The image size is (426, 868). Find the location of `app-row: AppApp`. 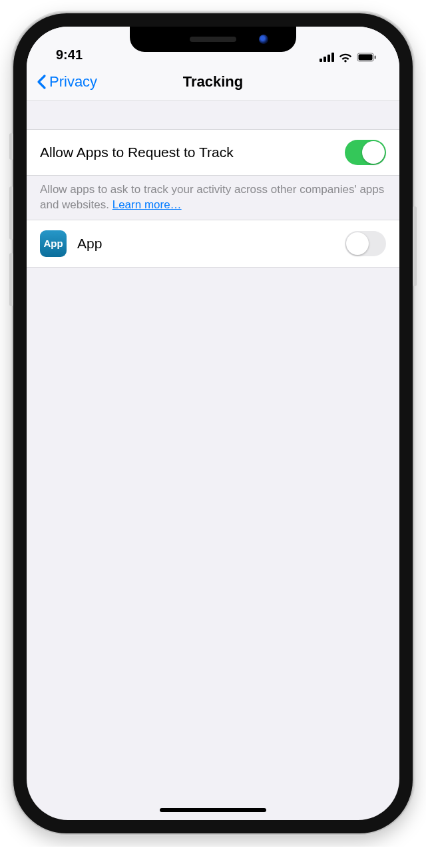

app-row: AppApp is located at coordinates (213, 244).